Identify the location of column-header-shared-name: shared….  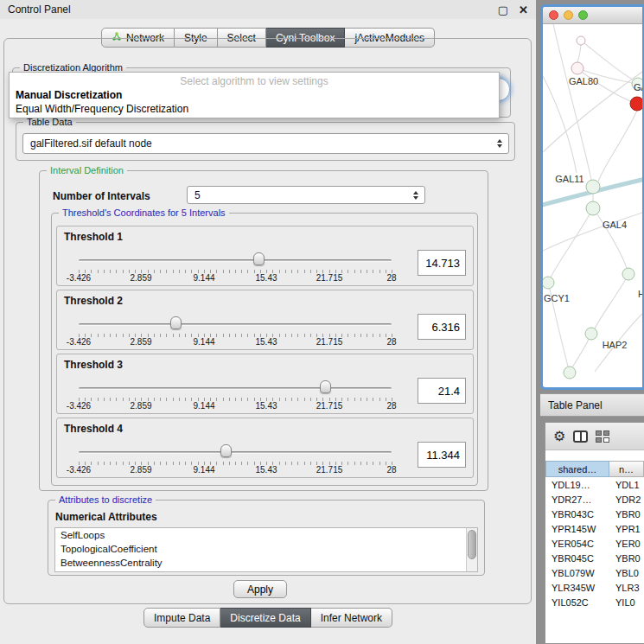
(577, 469).